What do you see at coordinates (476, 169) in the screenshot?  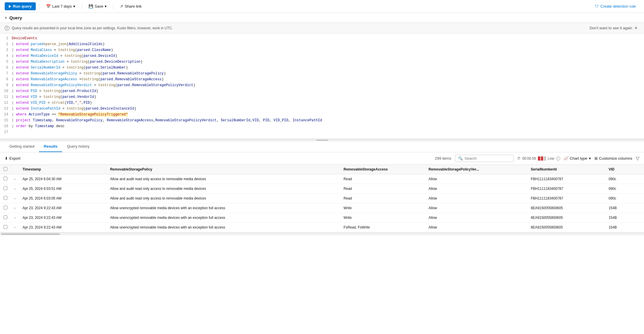 I see `col-header-verdict: RemovableStoragePolicyVer...` at bounding box center [476, 169].